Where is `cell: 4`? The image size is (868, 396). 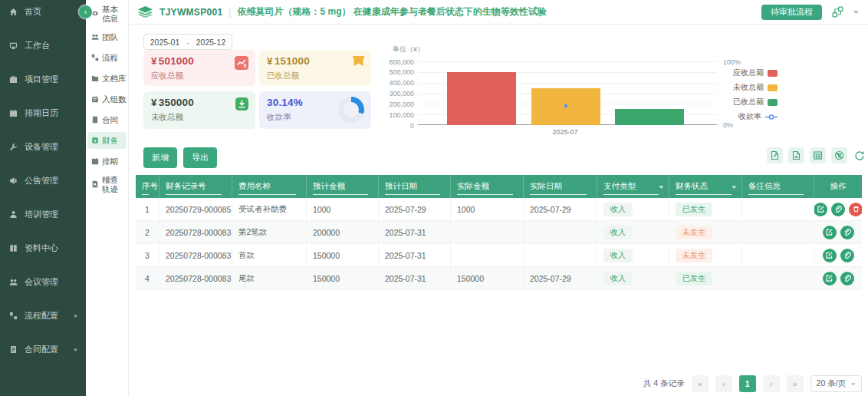 cell: 4 is located at coordinates (147, 278).